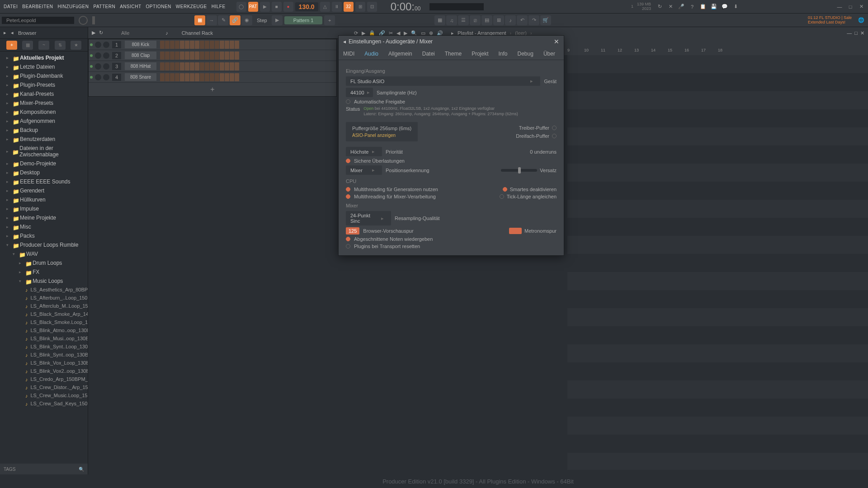 The width and height of the screenshot is (868, 488). What do you see at coordinates (94, 20) in the screenshot?
I see `main-volume-slider` at bounding box center [94, 20].